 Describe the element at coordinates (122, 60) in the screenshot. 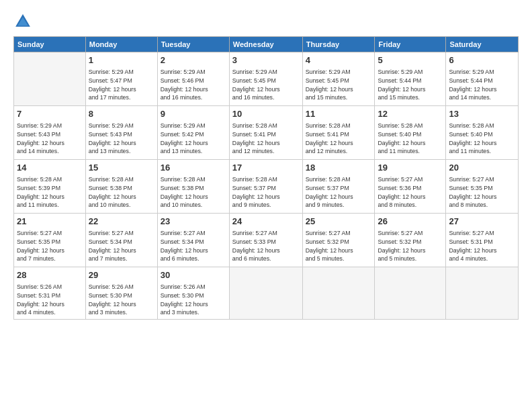

I see `day-number: 1` at that location.